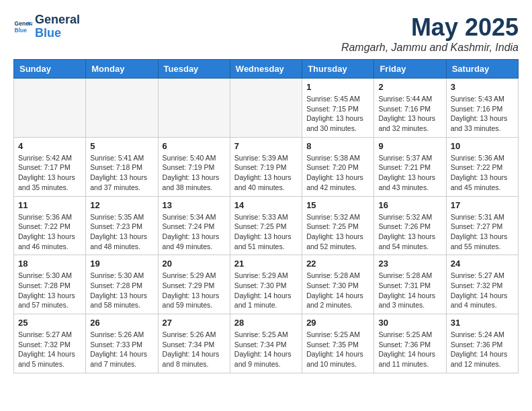 This screenshot has height=411, width=532. Describe the element at coordinates (122, 263) in the screenshot. I see `day-number: 19` at that location.